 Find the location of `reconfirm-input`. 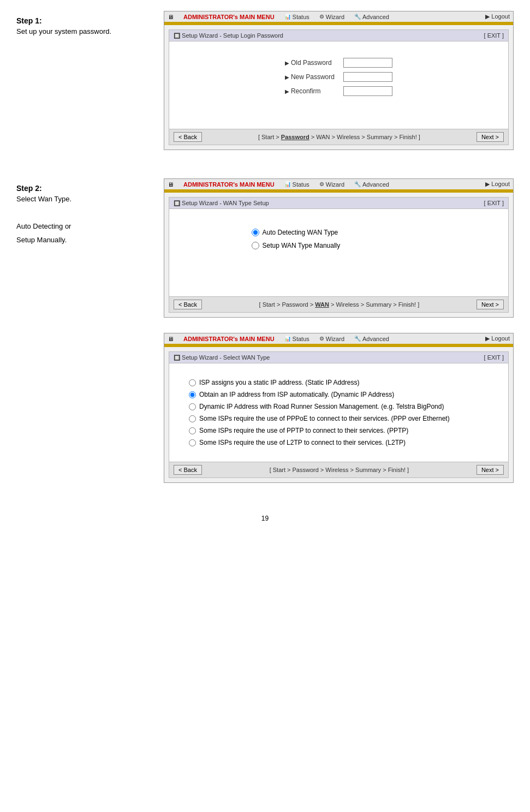

reconfirm-input is located at coordinates (368, 91).